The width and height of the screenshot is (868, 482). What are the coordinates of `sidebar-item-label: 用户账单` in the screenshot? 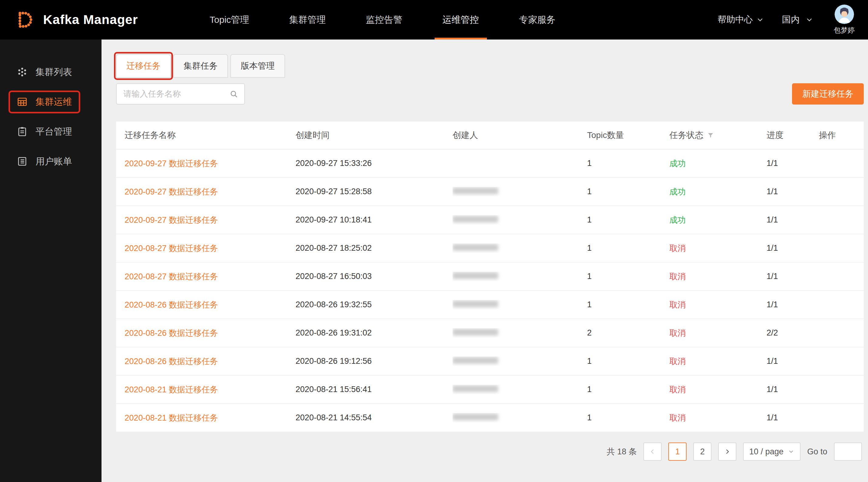 It's located at (54, 162).